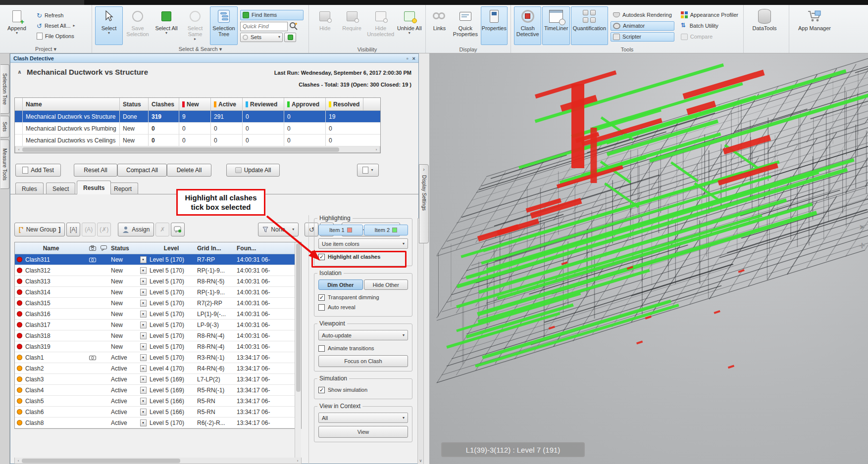 The image size is (868, 464). I want to click on results-row-clash2: Clash2Active▾Level 4 (170)R4-RN(-6)13:34…, so click(158, 369).